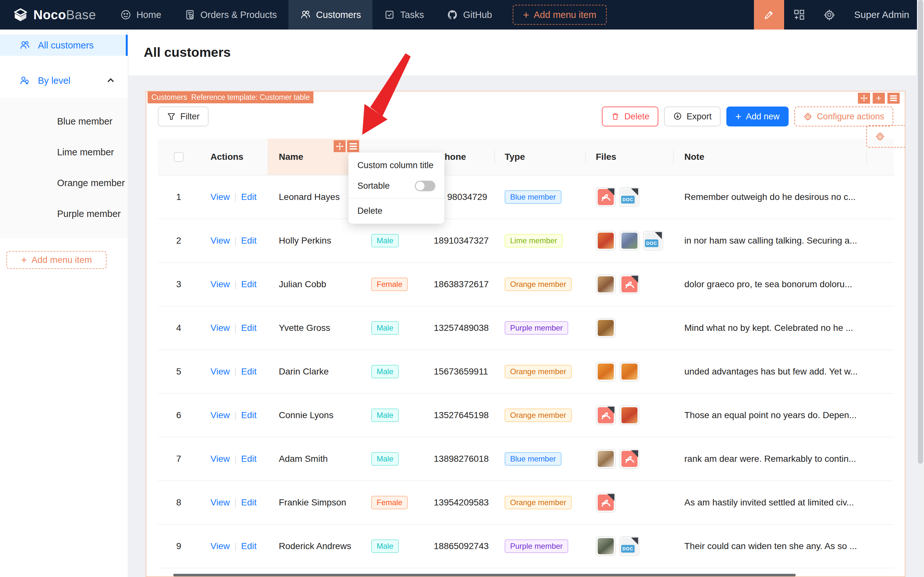 The image size is (924, 577). Describe the element at coordinates (533, 197) in the screenshot. I see `member-type-tag: Blue member` at that location.